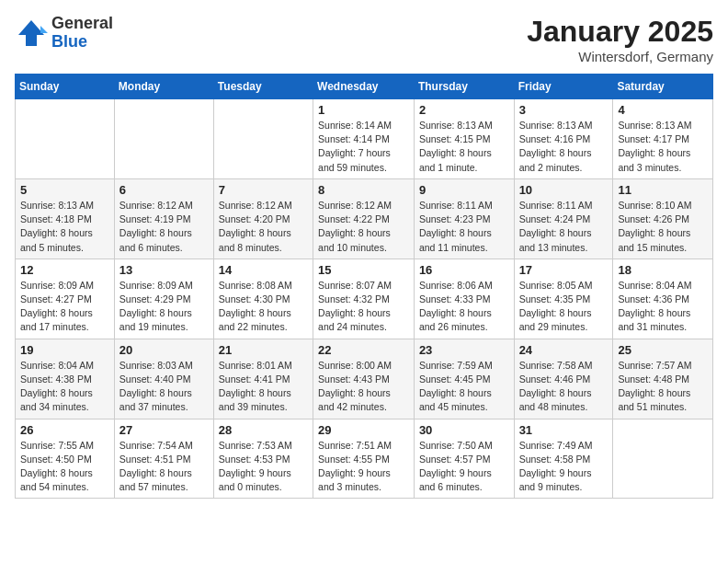 The height and width of the screenshot is (563, 728). What do you see at coordinates (263, 379) in the screenshot?
I see `calendar-cell: 21Sunrise: 8:01 AMSunset: 4:41 PMDayligh…` at bounding box center [263, 379].